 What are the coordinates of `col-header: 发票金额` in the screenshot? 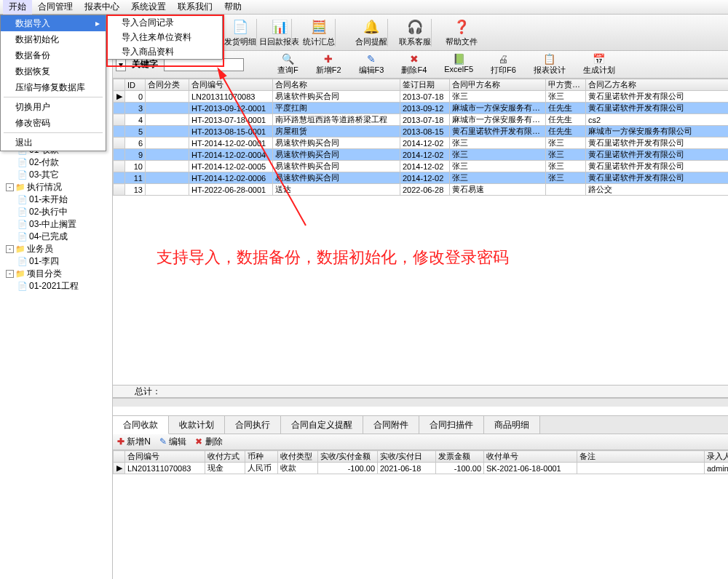 It's located at (460, 457).